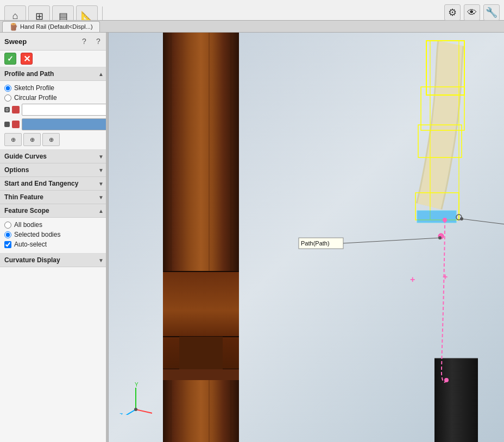 This screenshot has width=504, height=442. What do you see at coordinates (54, 41) in the screenshot?
I see `panel-header: Sweep ? ?` at bounding box center [54, 41].